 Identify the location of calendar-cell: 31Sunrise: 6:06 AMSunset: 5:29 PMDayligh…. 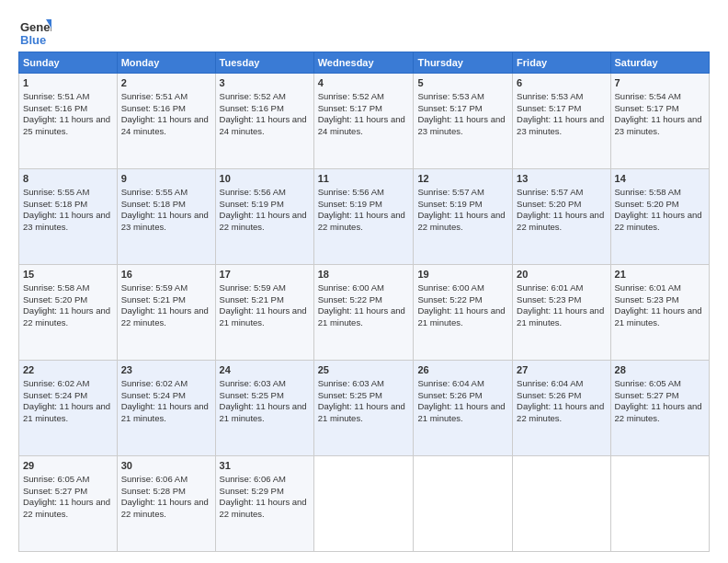
(265, 504).